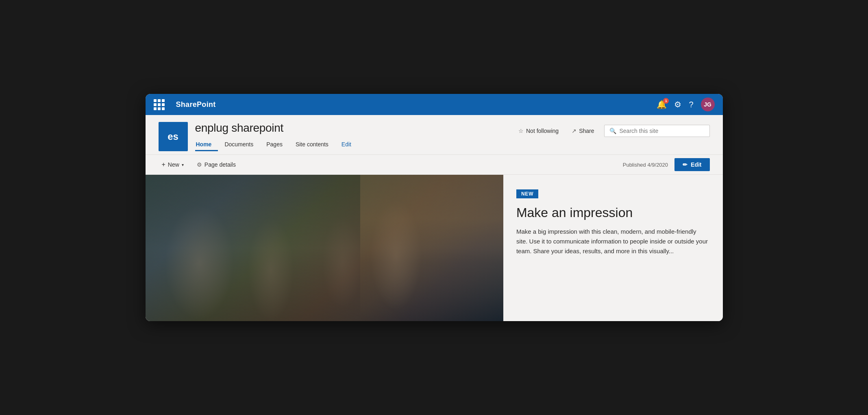 Image resolution: width=868 pixels, height=415 pixels. Describe the element at coordinates (276, 145) in the screenshot. I see `site-navigation: Home Documents Pages Site contents Edit` at that location.